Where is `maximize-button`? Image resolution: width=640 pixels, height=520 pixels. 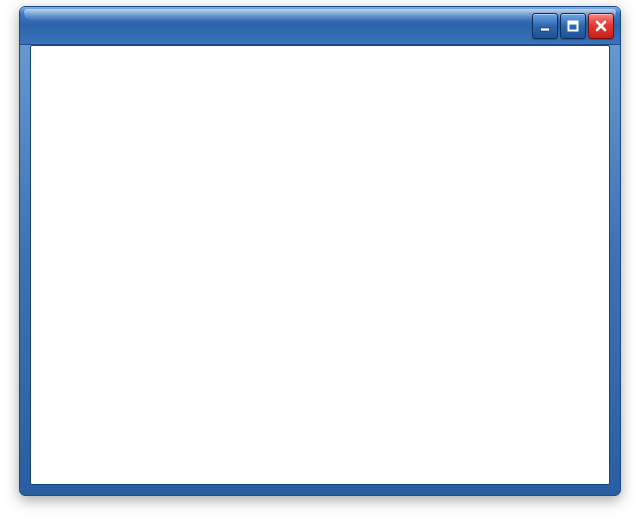 maximize-button is located at coordinates (573, 26).